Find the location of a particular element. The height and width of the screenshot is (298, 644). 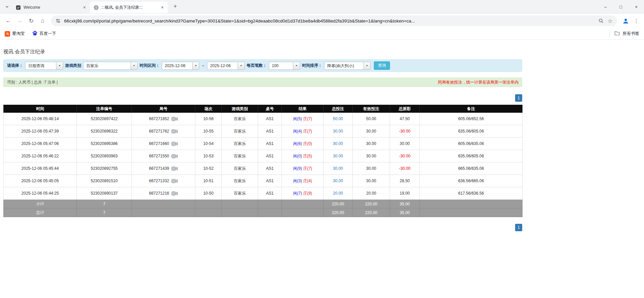

header-row: 时间注单编号局号场次游戏类别桌号结果总投注有效投注总派彩备注 is located at coordinates (263, 109).